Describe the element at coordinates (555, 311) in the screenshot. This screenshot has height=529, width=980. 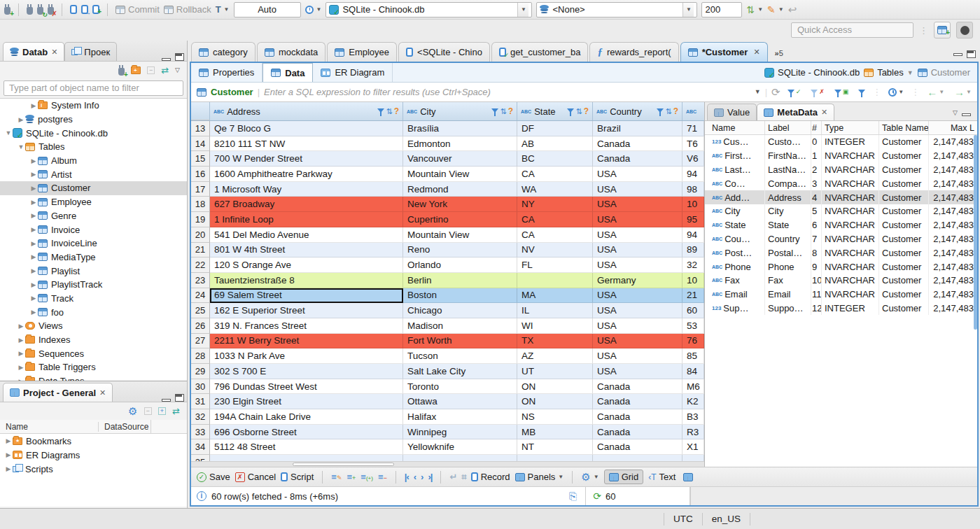
I see `cell-state: IL` at that location.